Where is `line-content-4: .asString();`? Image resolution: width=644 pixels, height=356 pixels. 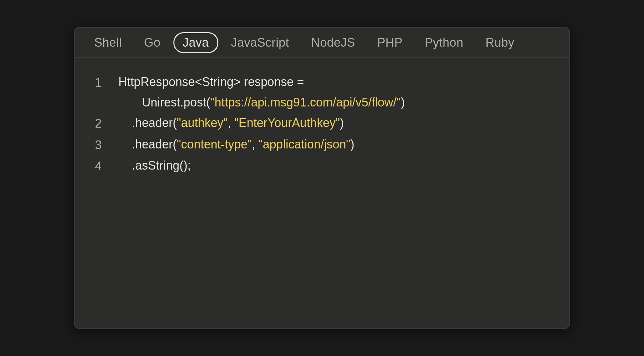 line-content-4: .asString(); is located at coordinates (155, 165).